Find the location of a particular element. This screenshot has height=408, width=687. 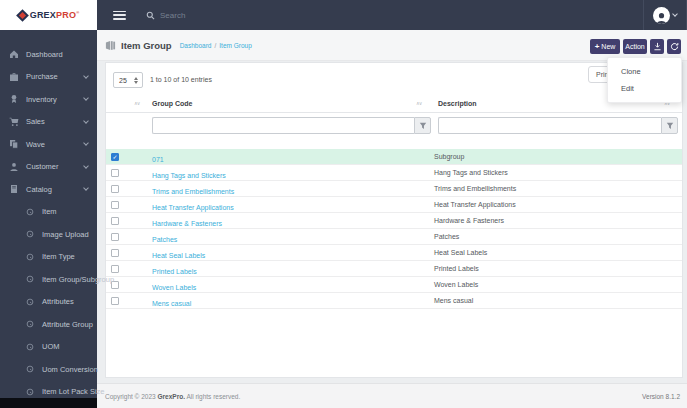

page-size-select: 25 is located at coordinates (128, 80).